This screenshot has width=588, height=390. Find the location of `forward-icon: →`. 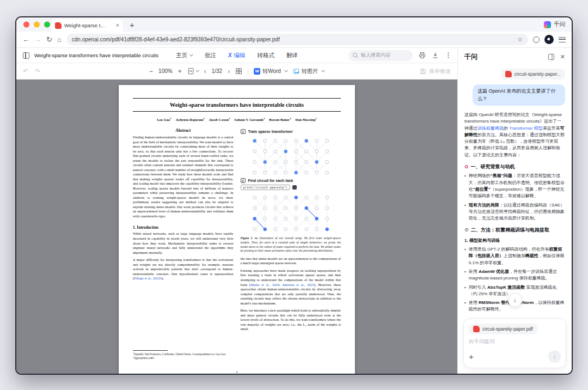

forward-icon: → is located at coordinates (38, 39).